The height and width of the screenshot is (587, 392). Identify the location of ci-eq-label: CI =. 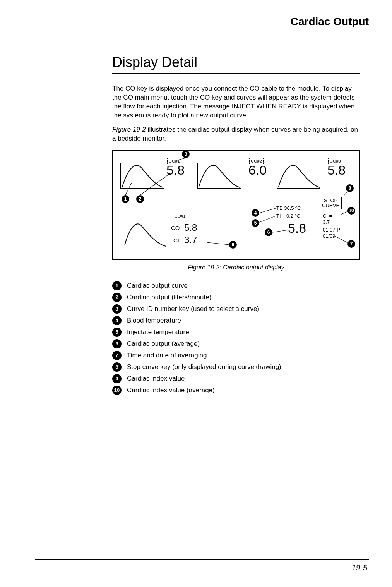
(327, 216).